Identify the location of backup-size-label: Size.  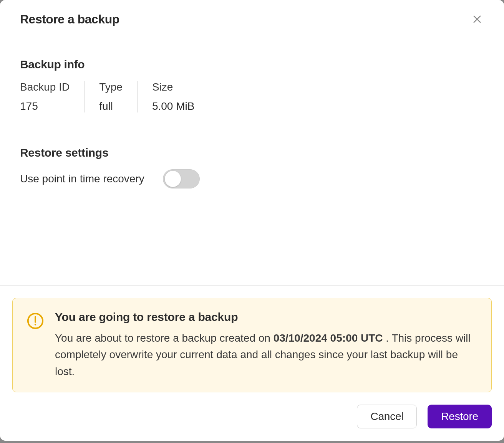
(174, 87).